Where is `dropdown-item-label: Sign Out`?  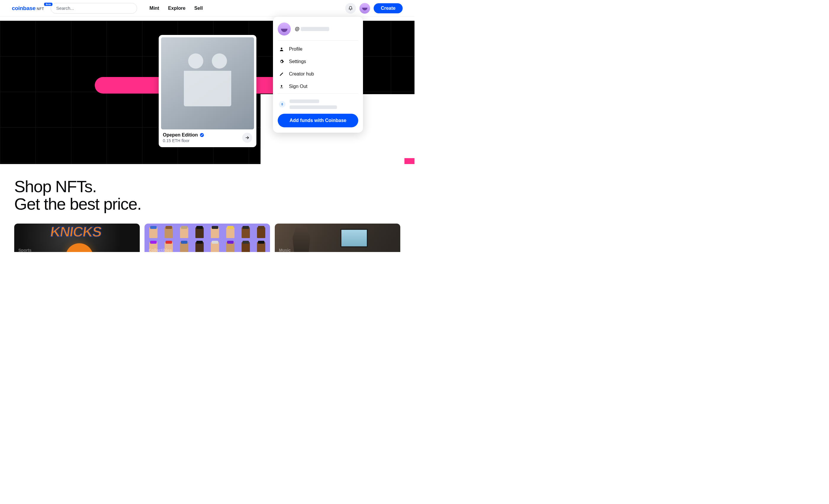 dropdown-item-label: Sign Out is located at coordinates (298, 86).